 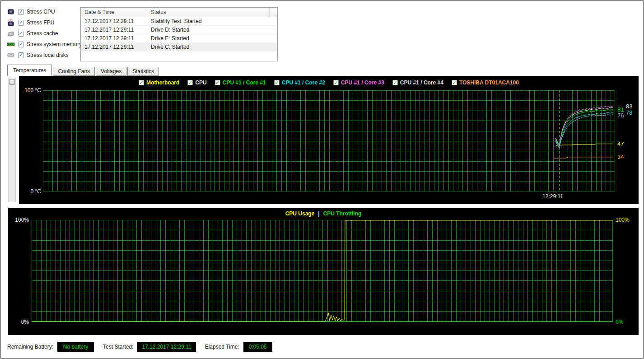 What do you see at coordinates (21, 44) in the screenshot?
I see `stress-memory-checkbox` at bounding box center [21, 44].